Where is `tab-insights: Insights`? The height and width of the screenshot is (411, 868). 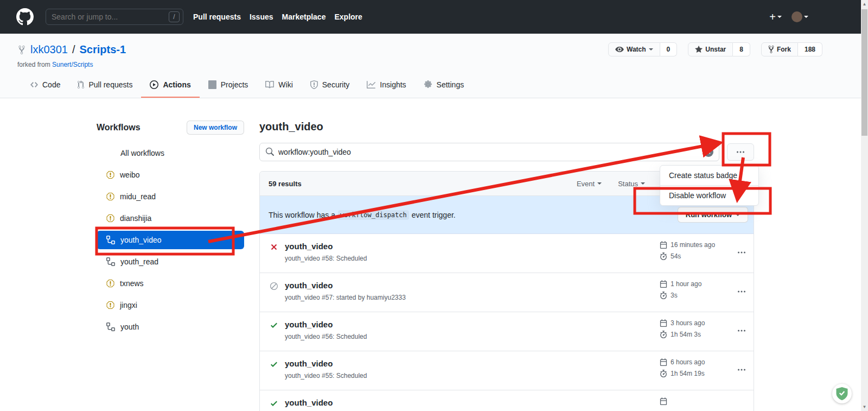
tab-insights: Insights is located at coordinates (386, 86).